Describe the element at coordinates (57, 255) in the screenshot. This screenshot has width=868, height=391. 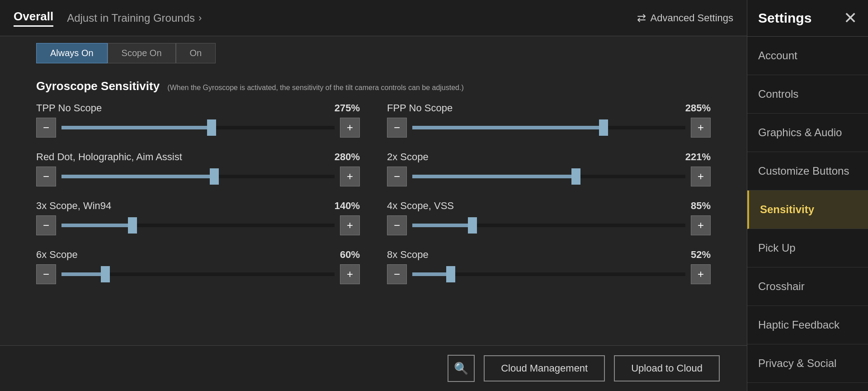
I see `slider-label-6: 6x Scope` at that location.